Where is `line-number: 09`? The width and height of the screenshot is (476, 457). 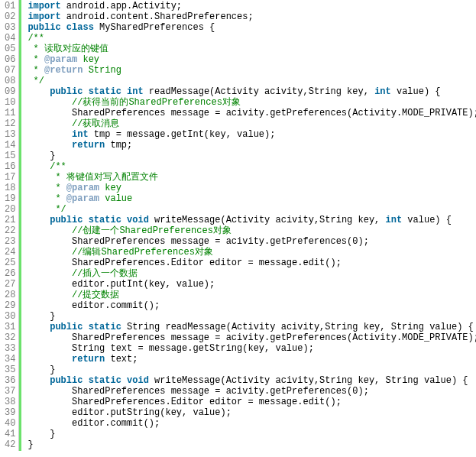
line-number: 09 is located at coordinates (10, 92).